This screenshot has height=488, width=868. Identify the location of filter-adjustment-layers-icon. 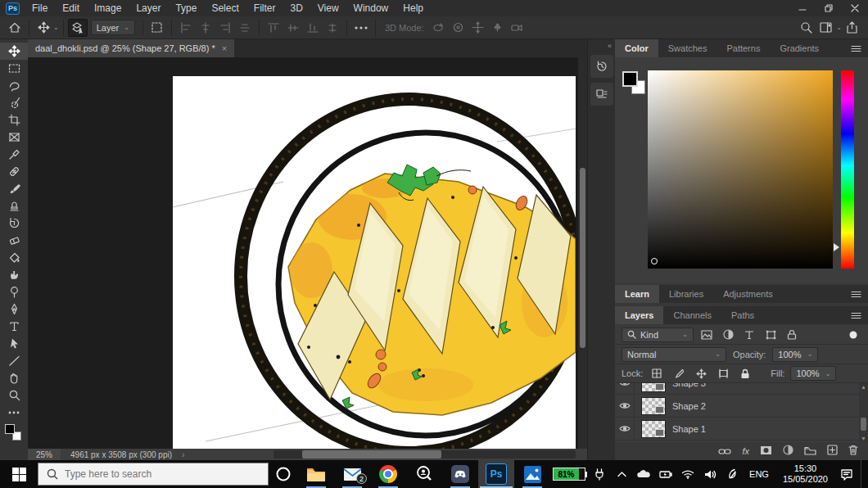
(728, 335).